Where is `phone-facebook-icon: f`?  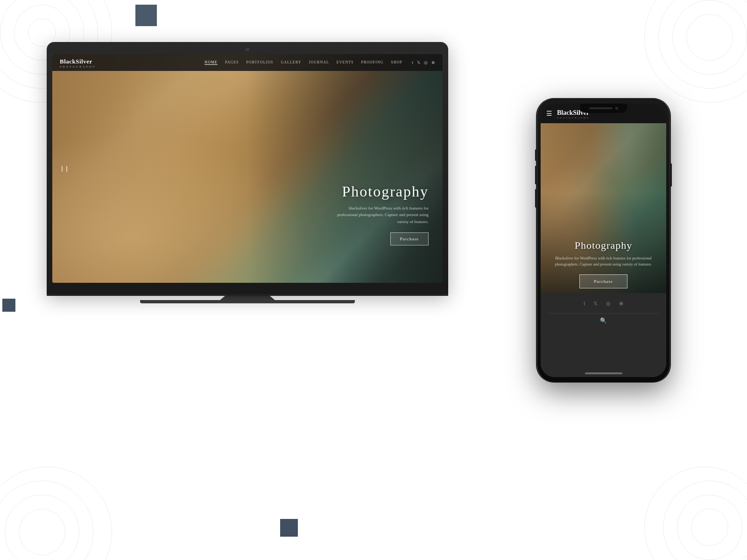
phone-facebook-icon: f is located at coordinates (585, 303).